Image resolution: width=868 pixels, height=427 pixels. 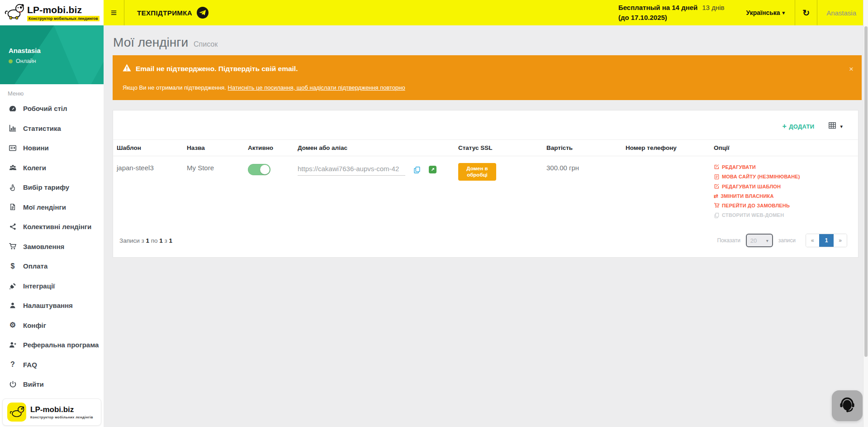 I want to click on table-footer: Записи з 1 по 1 з 1 Показати 20 ▾ записи…, so click(x=486, y=237).